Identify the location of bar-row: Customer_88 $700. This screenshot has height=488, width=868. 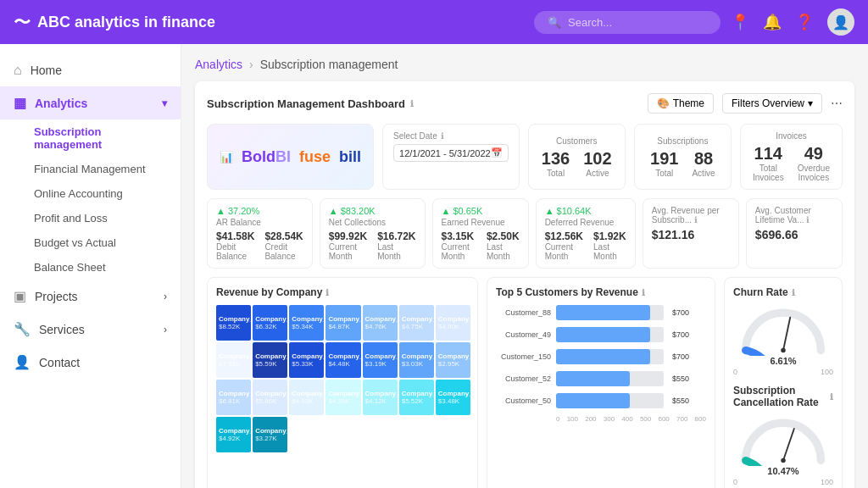
(601, 313).